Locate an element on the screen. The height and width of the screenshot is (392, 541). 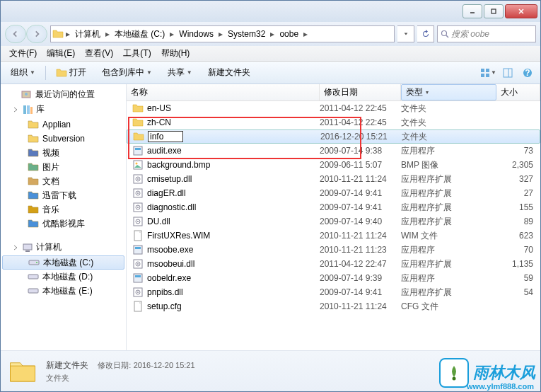
column-size: 大小 is located at coordinates (518, 92).